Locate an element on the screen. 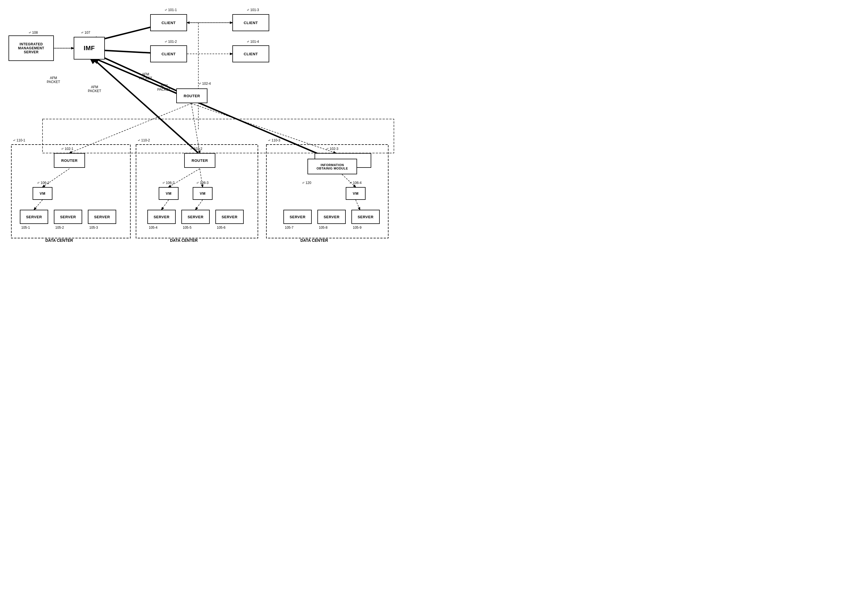 The height and width of the screenshot is (604, 868). dc1-label: DATA CENTER is located at coordinates (59, 241).